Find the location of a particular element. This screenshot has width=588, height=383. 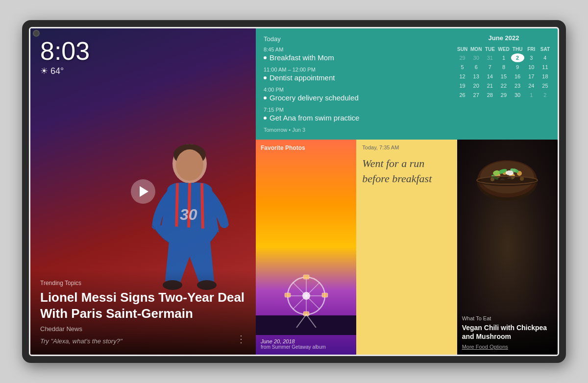

food-recipe-title: Vegan Chili with Chickpea and Mushroom is located at coordinates (508, 332).